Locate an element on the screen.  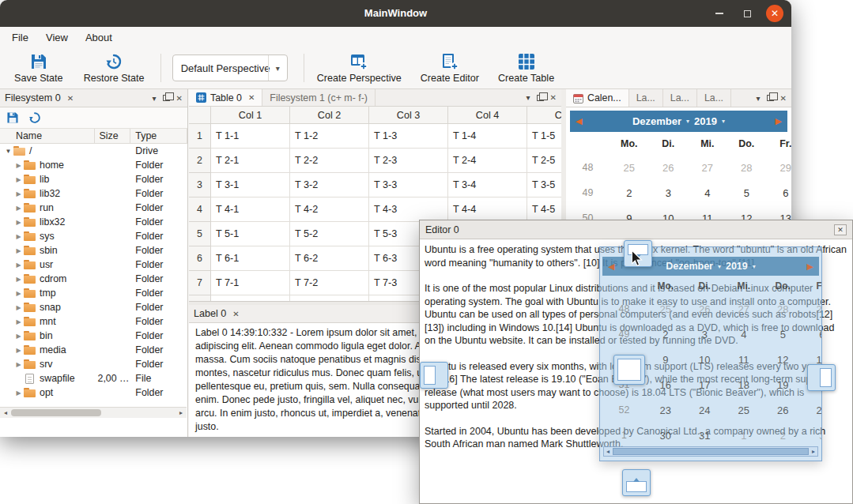
table-cell: T 3-4 is located at coordinates (488, 185).